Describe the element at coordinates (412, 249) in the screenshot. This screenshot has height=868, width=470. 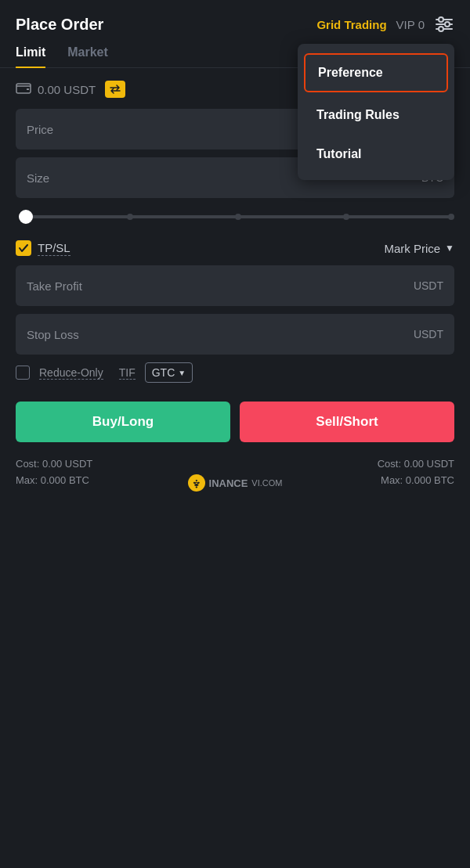
I see `mark-price-text: Mark Price` at that location.